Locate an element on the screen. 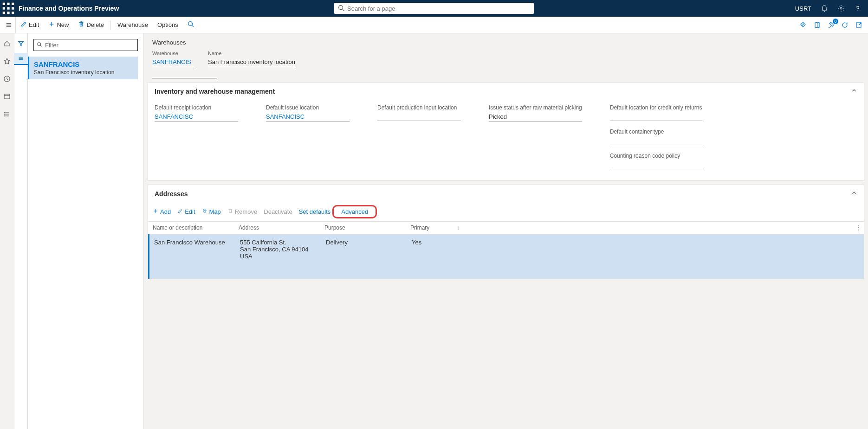 The width and height of the screenshot is (868, 429). prod-value is located at coordinates (419, 116).